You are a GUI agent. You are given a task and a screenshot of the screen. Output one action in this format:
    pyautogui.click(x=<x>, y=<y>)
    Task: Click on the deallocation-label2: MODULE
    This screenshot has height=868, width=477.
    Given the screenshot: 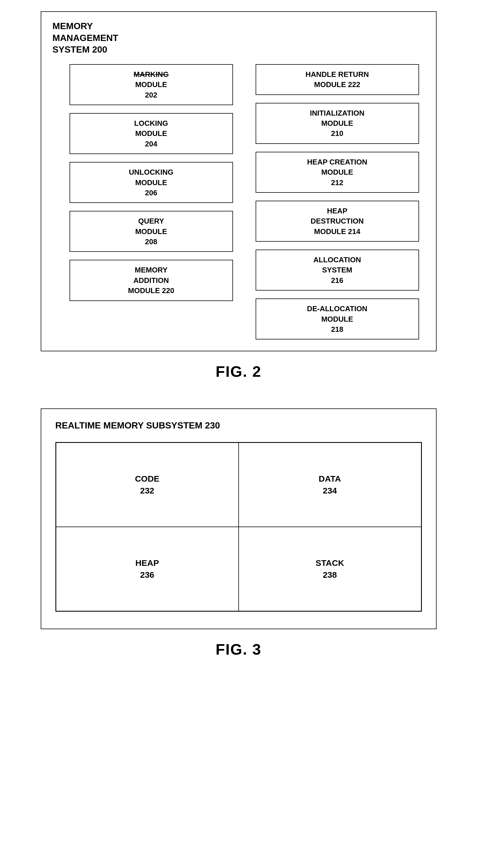 What is the action you would take?
    pyautogui.click(x=337, y=319)
    